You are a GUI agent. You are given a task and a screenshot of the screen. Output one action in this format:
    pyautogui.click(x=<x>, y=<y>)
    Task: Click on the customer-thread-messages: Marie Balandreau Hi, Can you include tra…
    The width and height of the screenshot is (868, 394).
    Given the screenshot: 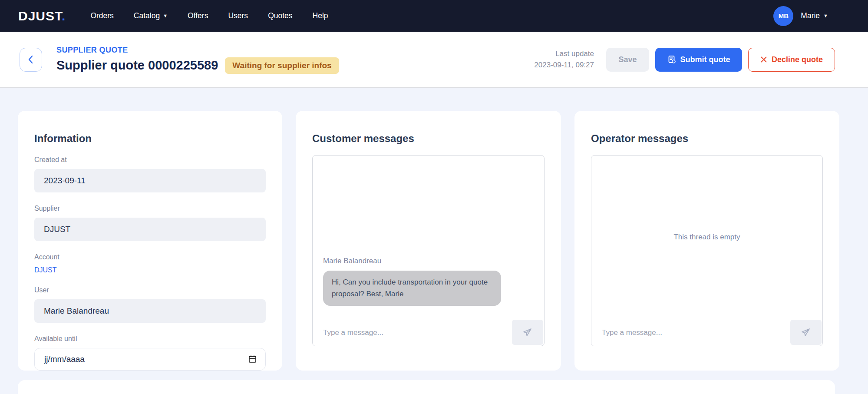 What is the action you would take?
    pyautogui.click(x=428, y=237)
    